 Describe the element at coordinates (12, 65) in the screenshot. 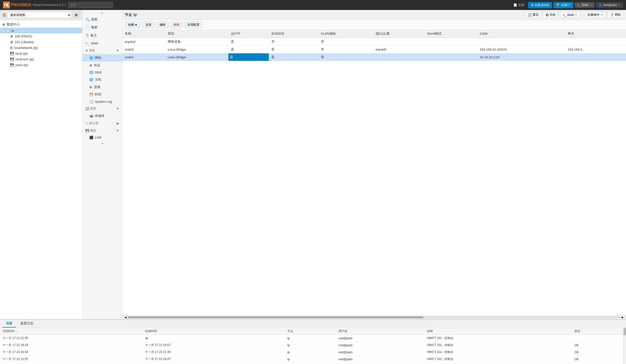

I see `pve2-icon: 💾` at that location.